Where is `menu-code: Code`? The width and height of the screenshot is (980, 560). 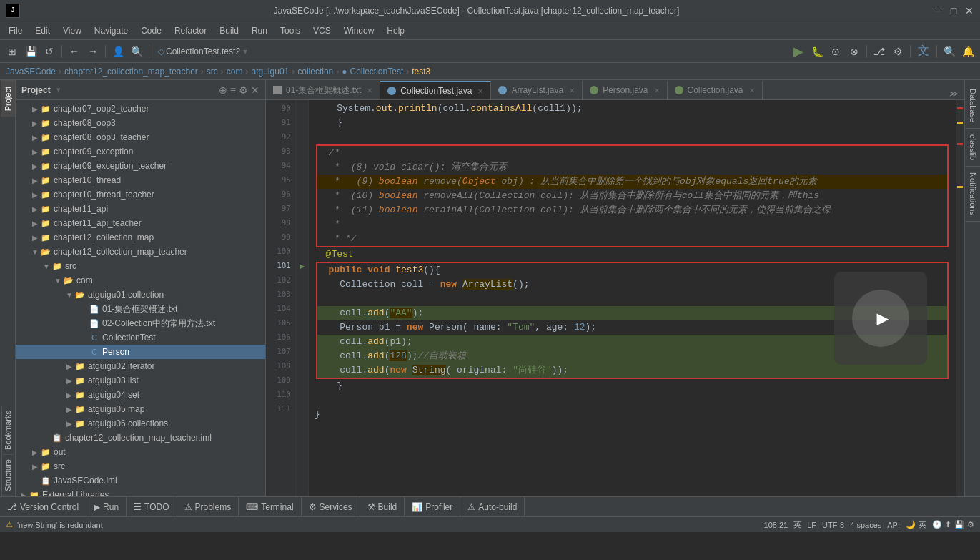 menu-code: Code is located at coordinates (152, 31).